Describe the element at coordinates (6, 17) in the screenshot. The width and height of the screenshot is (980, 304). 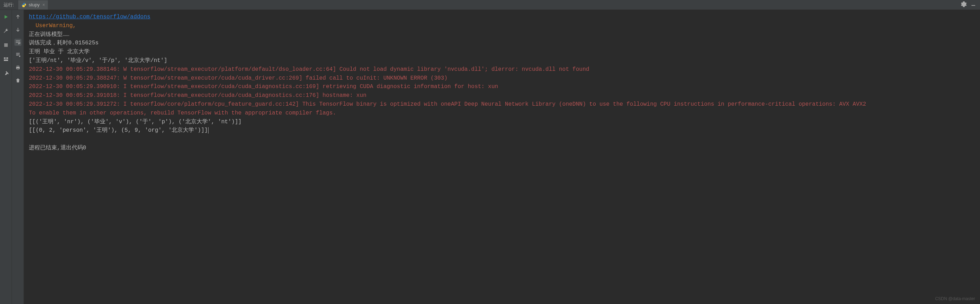
I see `rerun-icon` at that location.